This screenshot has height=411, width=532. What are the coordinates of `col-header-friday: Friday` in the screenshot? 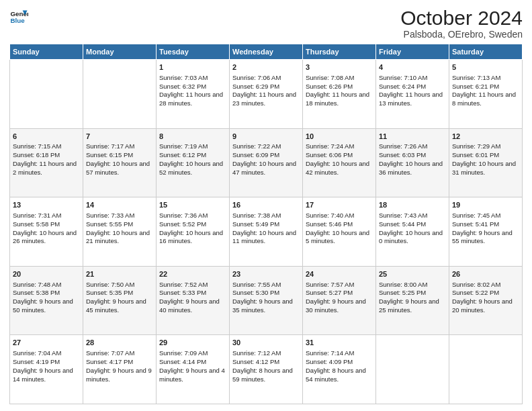 It's located at (412, 52).